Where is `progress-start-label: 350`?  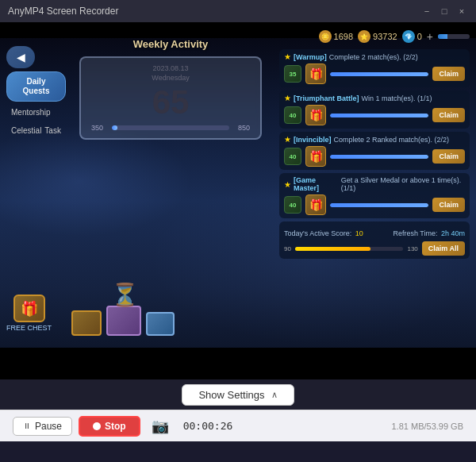 progress-start-label: 350 is located at coordinates (97, 128).